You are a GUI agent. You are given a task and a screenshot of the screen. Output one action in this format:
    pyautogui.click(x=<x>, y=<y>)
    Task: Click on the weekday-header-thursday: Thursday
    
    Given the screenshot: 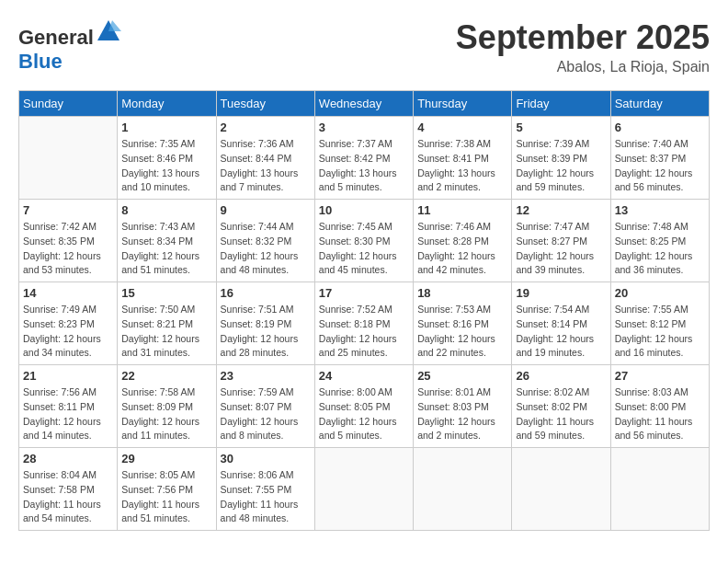 What is the action you would take?
    pyautogui.click(x=463, y=104)
    